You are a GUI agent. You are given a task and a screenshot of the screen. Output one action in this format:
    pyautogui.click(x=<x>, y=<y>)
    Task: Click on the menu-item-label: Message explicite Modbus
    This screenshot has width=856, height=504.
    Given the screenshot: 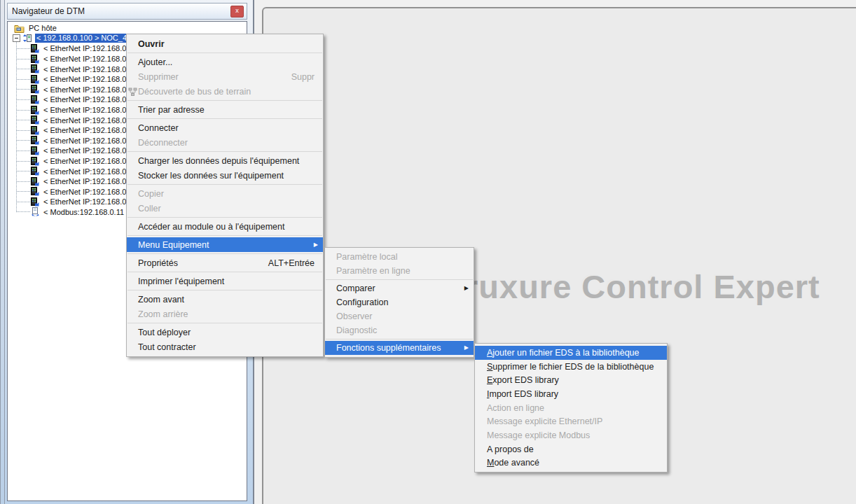 What is the action you would take?
    pyautogui.click(x=538, y=435)
    